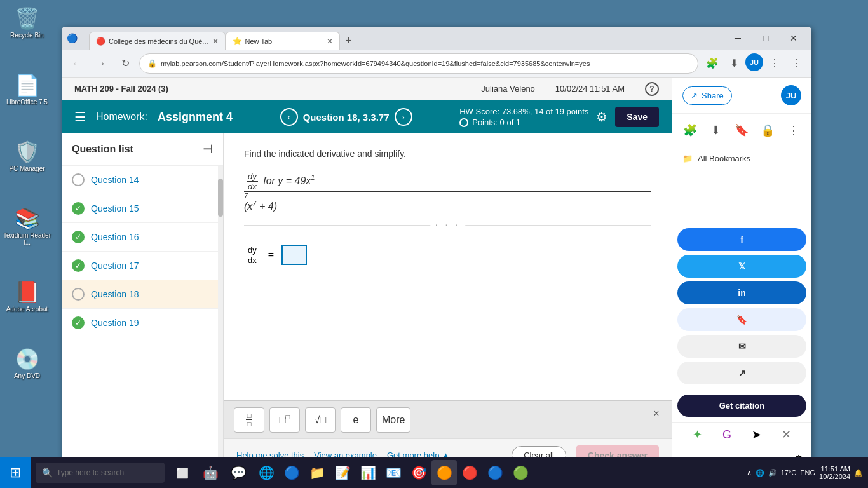 Image resolution: width=868 pixels, height=488 pixels. I want to click on taskbar-app-red: 🔴, so click(470, 473).